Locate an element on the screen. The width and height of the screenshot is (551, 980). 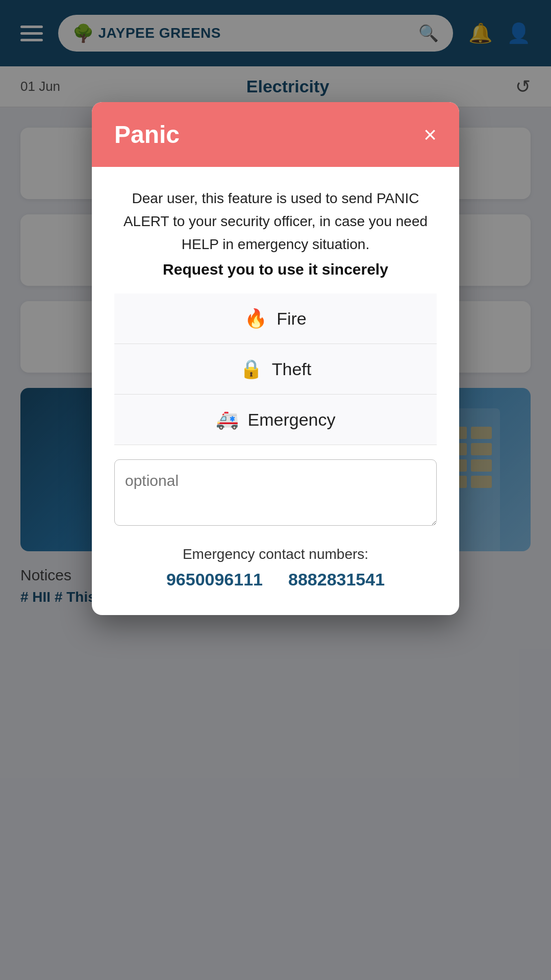
modal-header: Panic × is located at coordinates (276, 135).